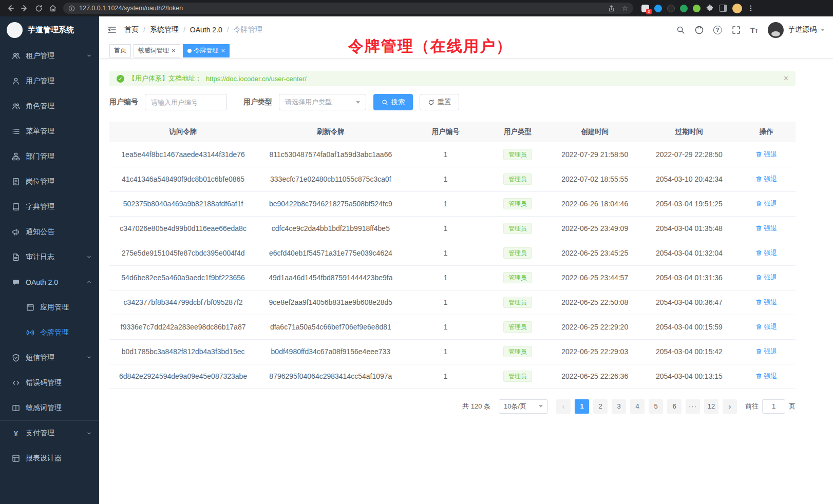  Describe the element at coordinates (624, 8) in the screenshot. I see `bookmark-star-icon: ☆` at that location.